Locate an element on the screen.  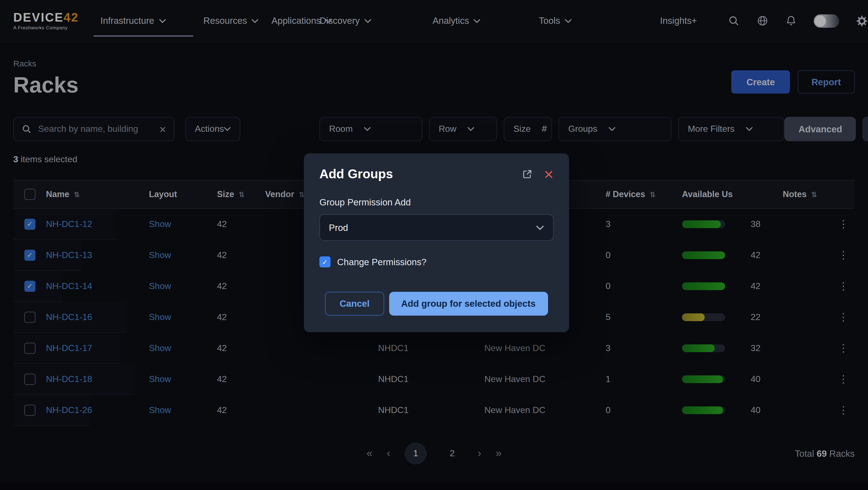
change-permissions-checkbox: ✓ is located at coordinates (325, 262).